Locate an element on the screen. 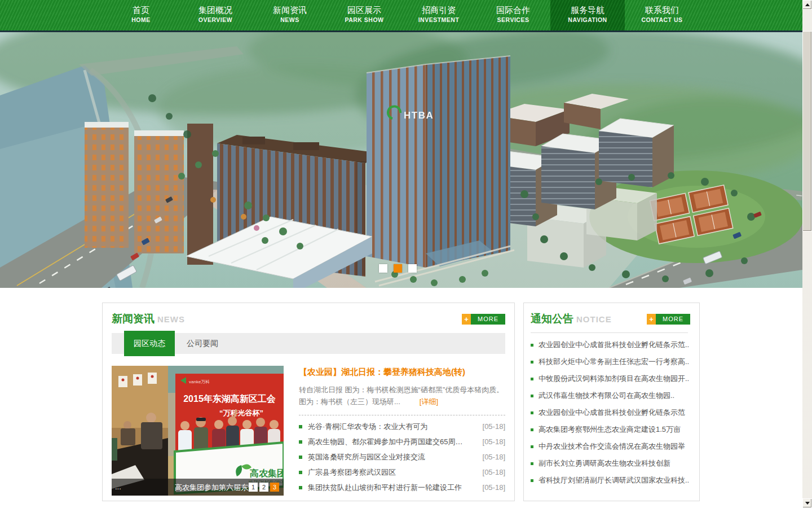  nav-label-en: SERVICES is located at coordinates (513, 20).